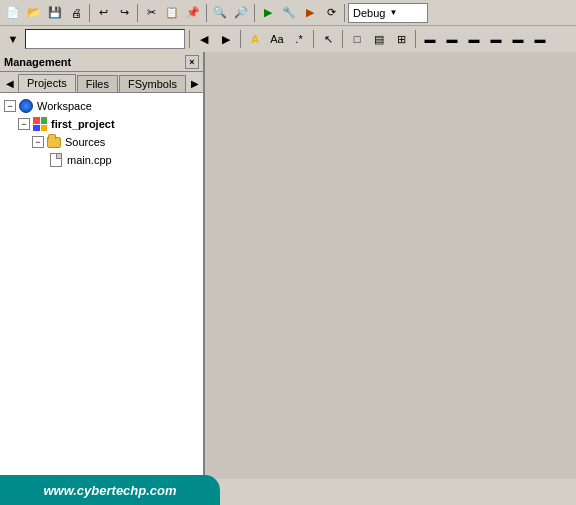  Describe the element at coordinates (90, 13) in the screenshot. I see `separator1` at that location.